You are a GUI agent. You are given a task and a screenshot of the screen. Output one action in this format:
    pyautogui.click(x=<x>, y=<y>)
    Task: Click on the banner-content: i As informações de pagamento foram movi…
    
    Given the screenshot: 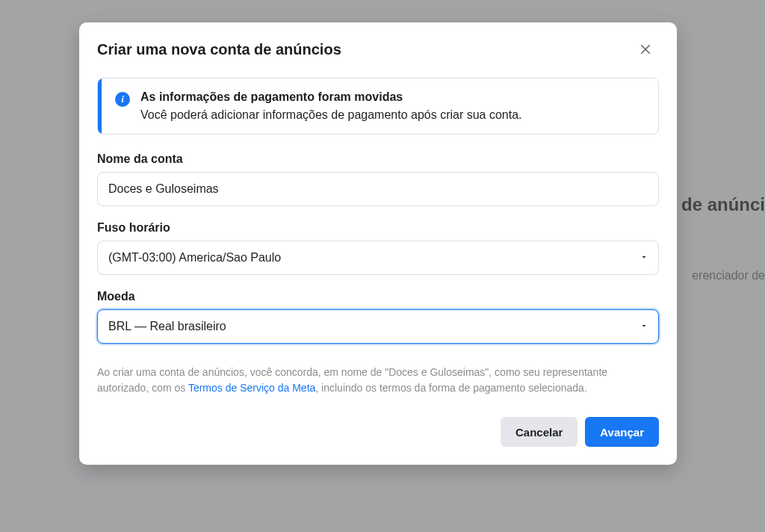 What is the action you would take?
    pyautogui.click(x=318, y=106)
    